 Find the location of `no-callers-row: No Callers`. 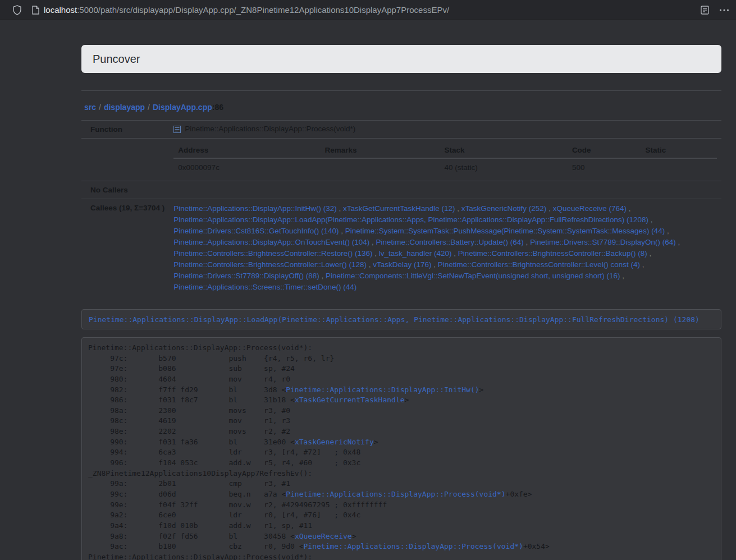

no-callers-row: No Callers is located at coordinates (401, 190).